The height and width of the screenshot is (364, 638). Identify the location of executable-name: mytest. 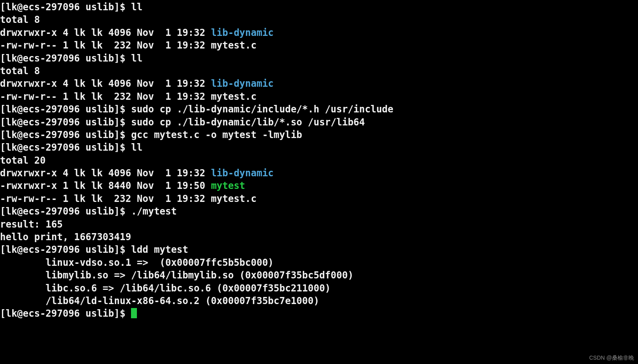
(228, 186).